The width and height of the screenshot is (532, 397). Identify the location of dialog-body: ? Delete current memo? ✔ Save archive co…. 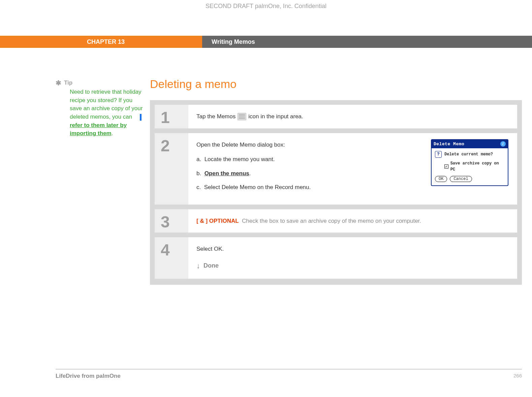
(470, 167).